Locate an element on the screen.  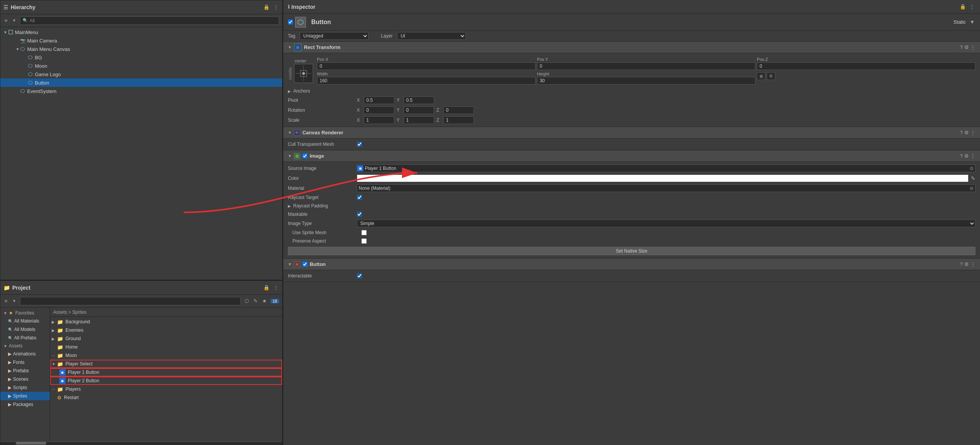
set-native-size-btn: Set Native Size is located at coordinates (632, 251).